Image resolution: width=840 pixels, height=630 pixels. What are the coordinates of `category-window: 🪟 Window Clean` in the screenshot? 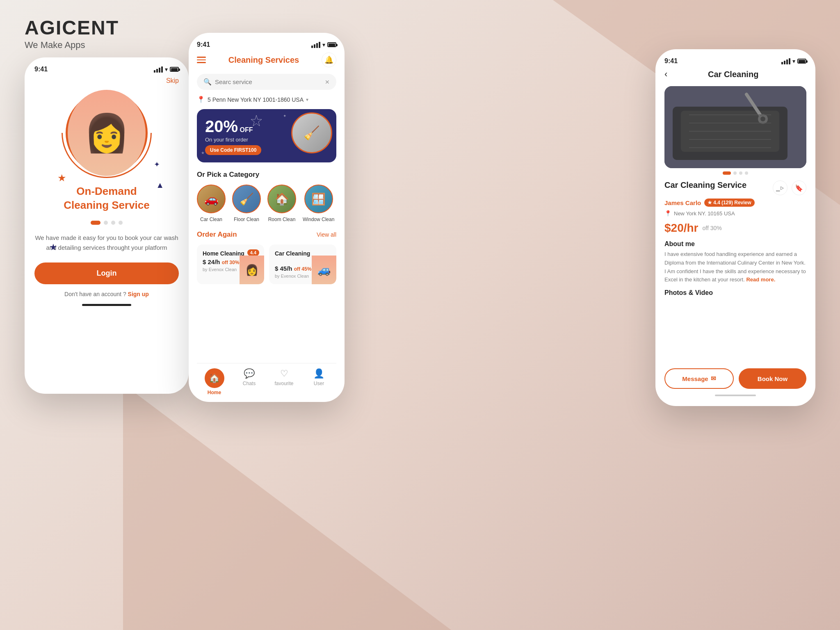 It's located at (318, 203).